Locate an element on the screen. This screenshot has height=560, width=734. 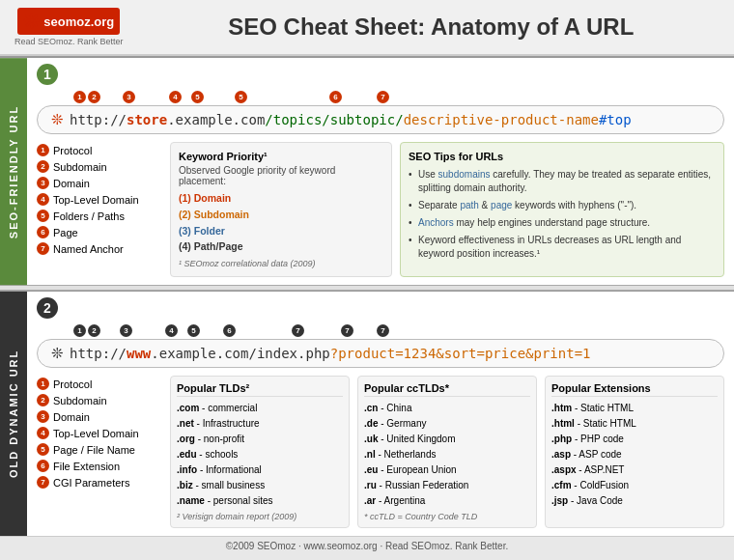
section2-items-list: 1 Protocol 2 Subdomain 3 Domain 4 Top-Le… is located at coordinates (99, 452).